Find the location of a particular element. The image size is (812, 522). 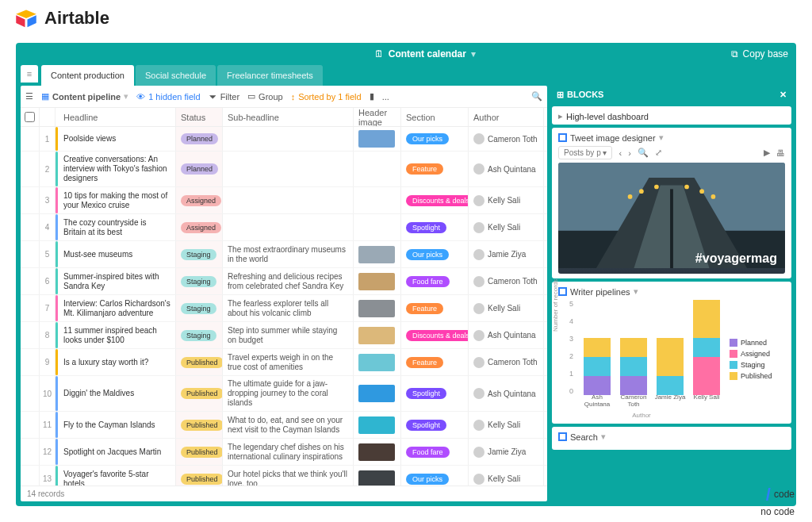

close-icon: ✕ is located at coordinates (783, 95).